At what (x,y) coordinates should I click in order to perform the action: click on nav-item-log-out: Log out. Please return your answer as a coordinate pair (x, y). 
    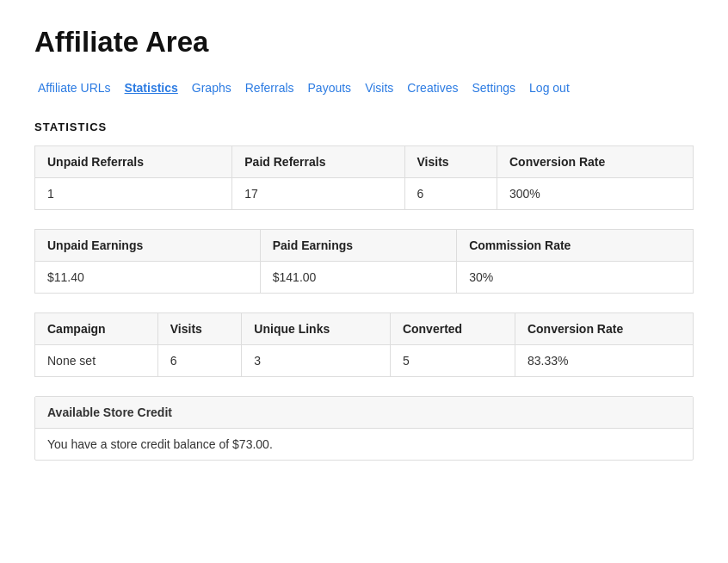
    Looking at the image, I should click on (549, 88).